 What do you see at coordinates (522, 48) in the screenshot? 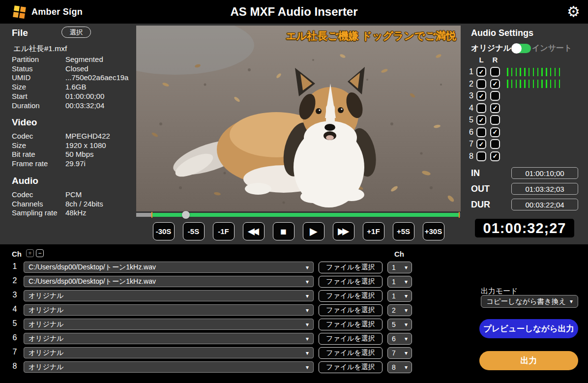
I see `original-insert-toggle` at bounding box center [522, 48].